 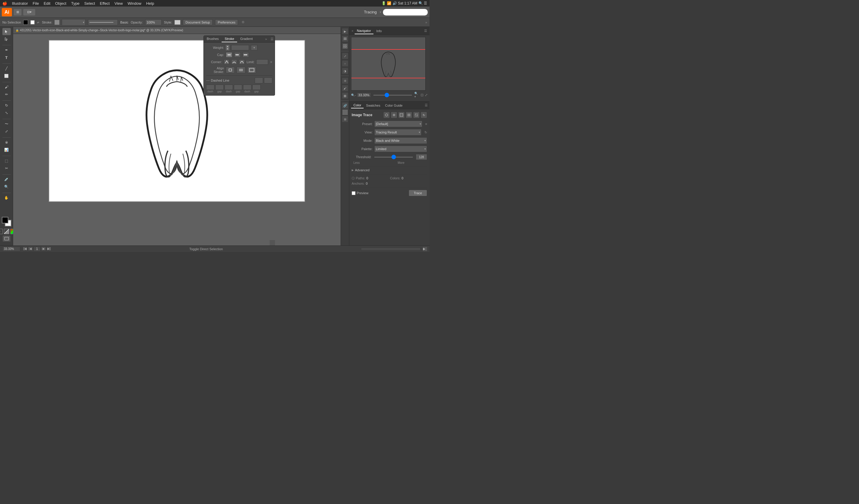 I want to click on menu-window: Window, so click(x=134, y=3).